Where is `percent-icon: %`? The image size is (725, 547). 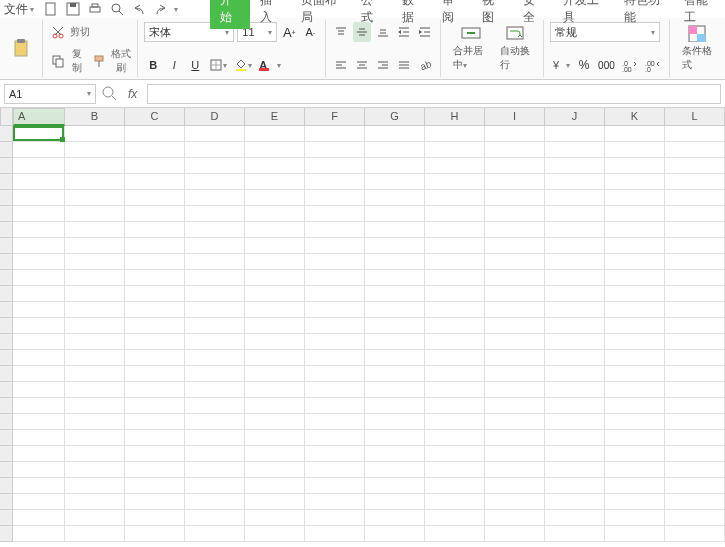
percent-icon: % is located at coordinates (584, 65).